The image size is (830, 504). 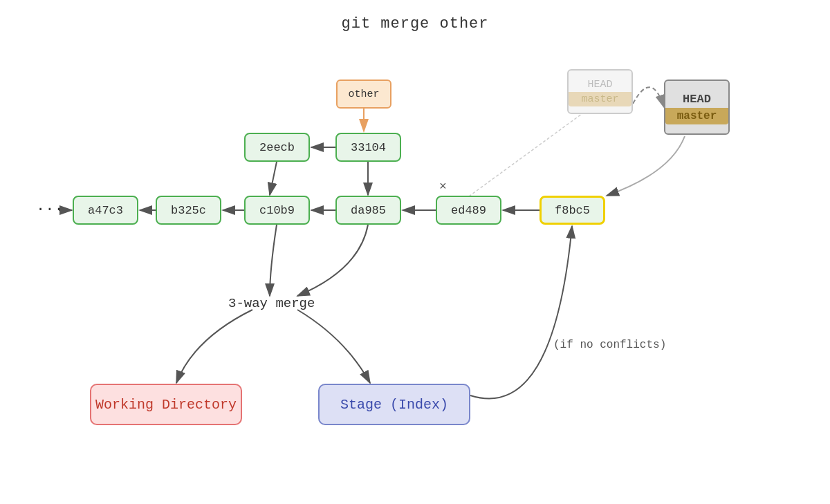 What do you see at coordinates (364, 94) in the screenshot?
I see `label-other-text: other` at bounding box center [364, 94].